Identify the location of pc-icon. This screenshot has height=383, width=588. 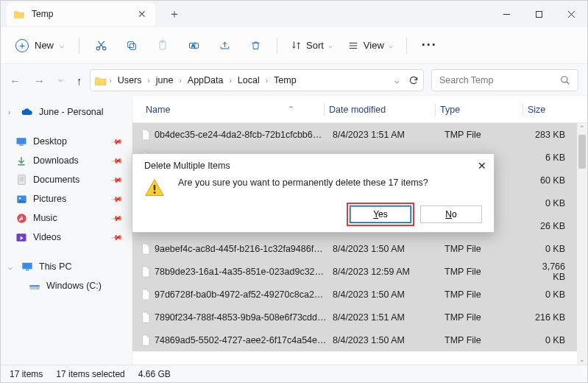
(27, 267).